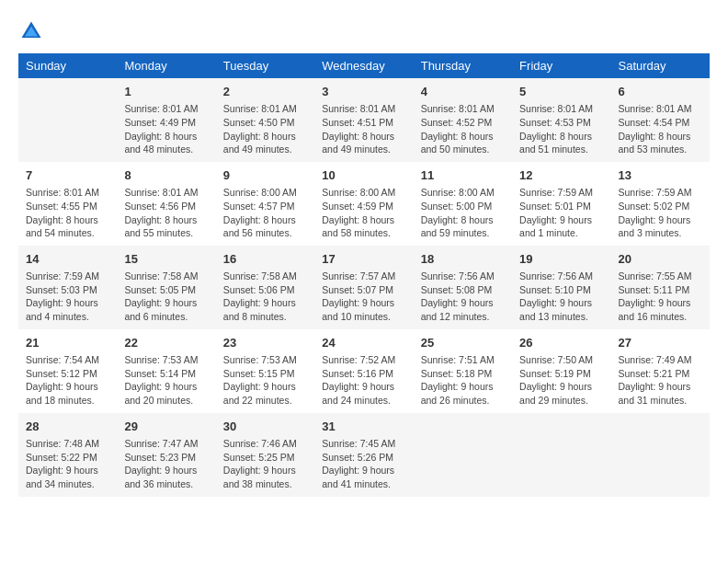 The image size is (728, 563). Describe the element at coordinates (364, 276) in the screenshot. I see `day-info: Sunrise: 7:57 AM` at that location.